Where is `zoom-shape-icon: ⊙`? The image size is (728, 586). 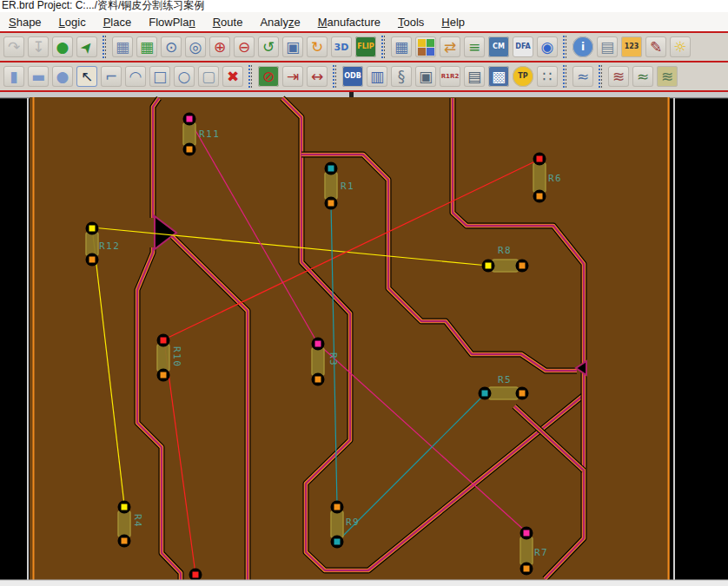
zoom-shape-icon: ⊙ is located at coordinates (171, 47).